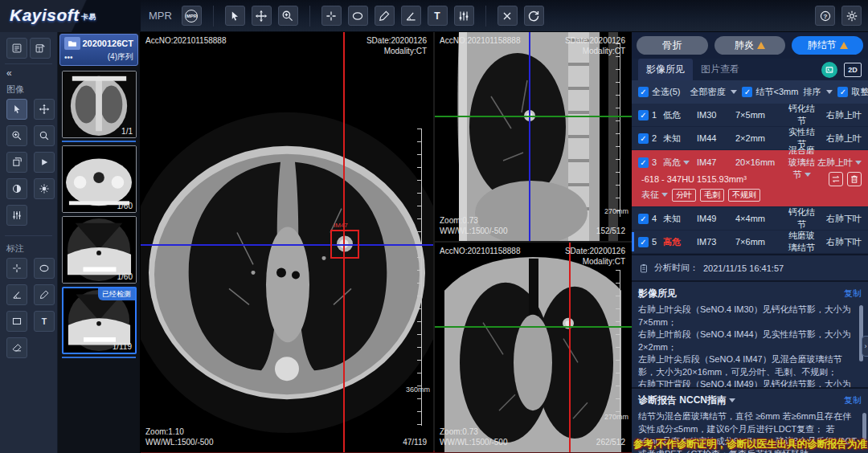 This screenshot has width=868, height=453. I want to click on tab-lung-nodule: 肺结节, so click(828, 45).